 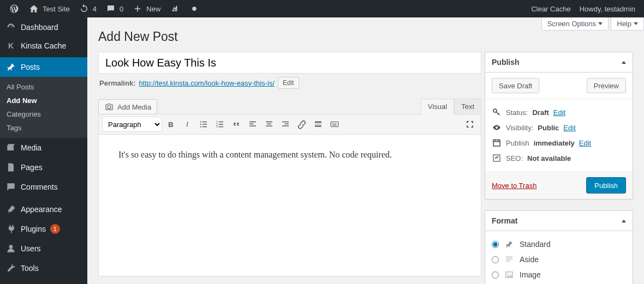 What do you see at coordinates (220, 124) in the screenshot?
I see `number-list-button: 123` at bounding box center [220, 124].